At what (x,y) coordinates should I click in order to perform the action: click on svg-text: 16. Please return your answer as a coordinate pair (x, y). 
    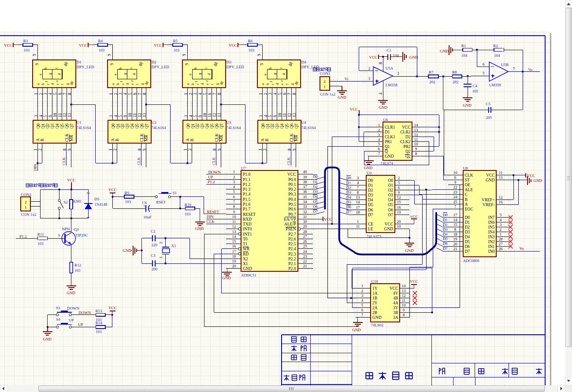
    Looking at the image, I should click on (501, 202).